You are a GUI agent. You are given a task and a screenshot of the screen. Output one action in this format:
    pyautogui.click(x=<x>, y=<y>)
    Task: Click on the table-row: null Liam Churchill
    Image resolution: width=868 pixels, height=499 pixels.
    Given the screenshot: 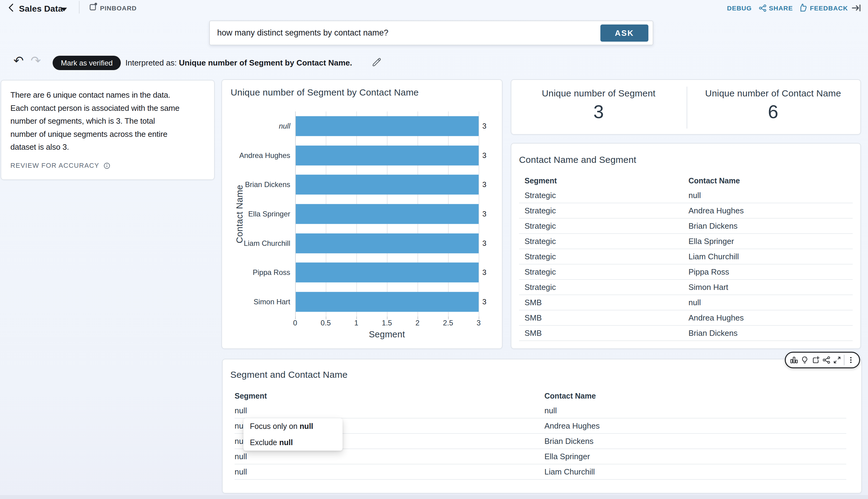 What is the action you would take?
    pyautogui.click(x=540, y=472)
    